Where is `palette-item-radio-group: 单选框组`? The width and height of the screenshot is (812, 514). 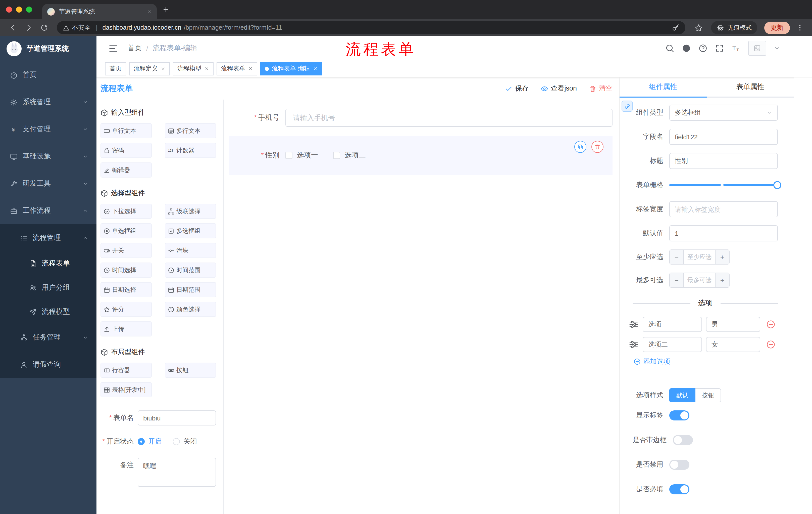
palette-item-radio-group: 单选框组 is located at coordinates (126, 231).